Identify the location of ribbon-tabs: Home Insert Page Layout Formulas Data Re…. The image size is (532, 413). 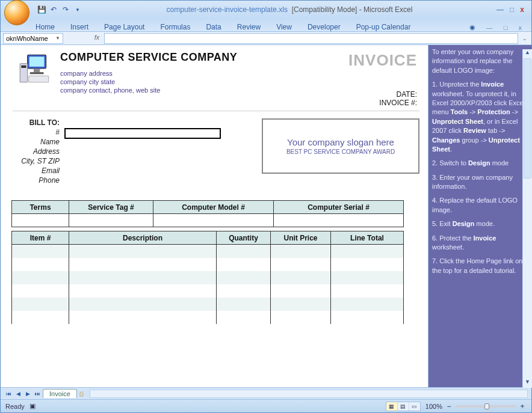
(266, 25).